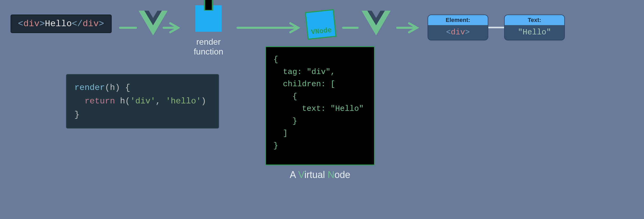 The image size is (644, 219). What do you see at coordinates (458, 28) in the screenshot?
I see `output-element-node: Element: <div>` at bounding box center [458, 28].